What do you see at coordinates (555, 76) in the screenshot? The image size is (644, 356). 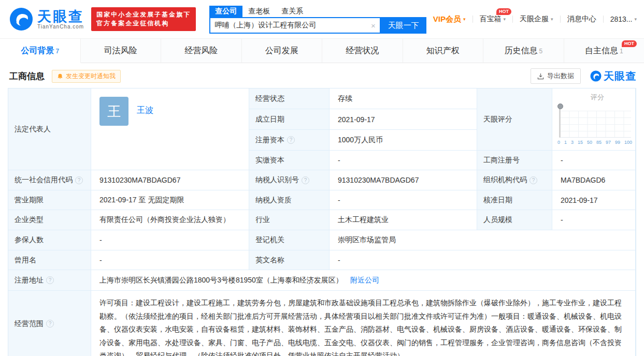 I see `export-data-button: 导出数据` at bounding box center [555, 76].